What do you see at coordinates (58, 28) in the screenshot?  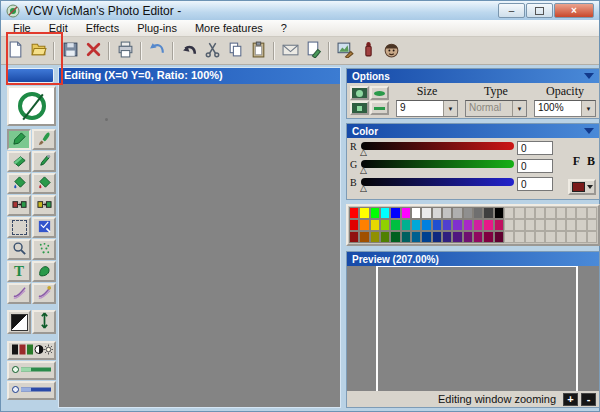 I see `menu-edit: Edit` at bounding box center [58, 28].